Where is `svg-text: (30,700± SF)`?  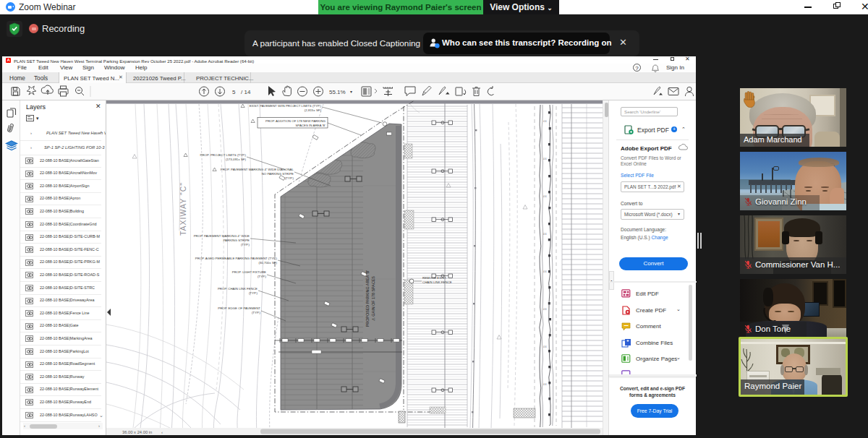
svg-text: (30,700± SF) is located at coordinates (268, 263).